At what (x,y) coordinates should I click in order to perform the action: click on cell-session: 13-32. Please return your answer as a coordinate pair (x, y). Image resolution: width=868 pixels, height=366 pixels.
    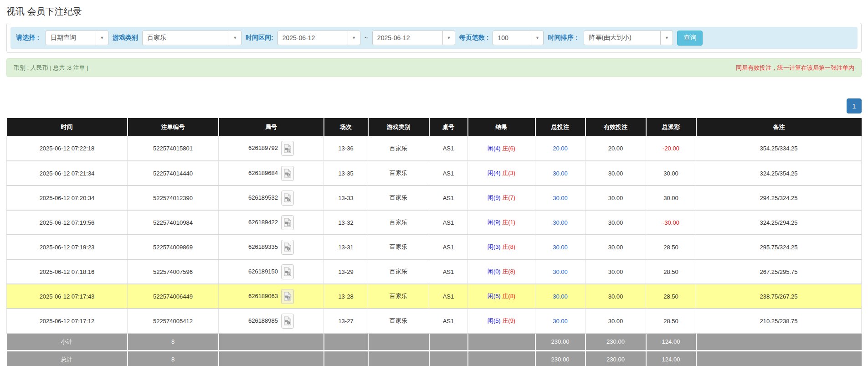
    Looking at the image, I should click on (346, 222).